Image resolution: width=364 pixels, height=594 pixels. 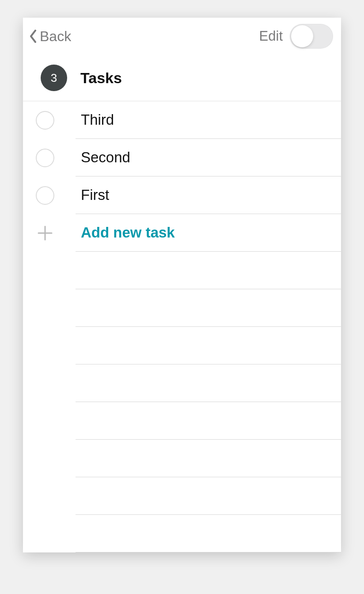 What do you see at coordinates (209, 195) in the screenshot?
I see `task-body: First` at bounding box center [209, 195].